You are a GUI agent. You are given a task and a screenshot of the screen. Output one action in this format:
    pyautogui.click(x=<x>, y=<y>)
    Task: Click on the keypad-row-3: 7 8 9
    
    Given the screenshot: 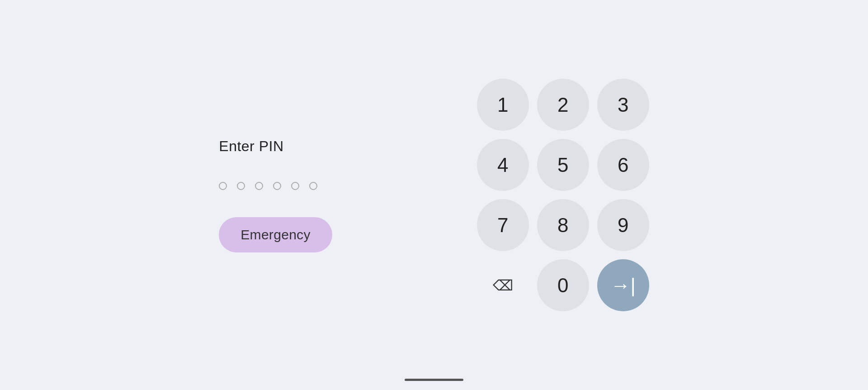 What is the action you would take?
    pyautogui.click(x=563, y=225)
    